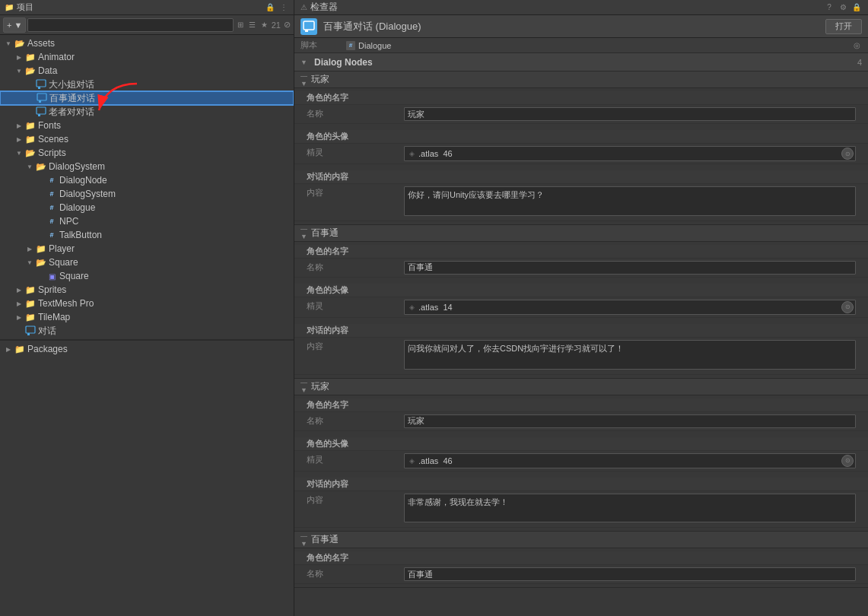  I want to click on sprite-circle-3: ⊙, so click(847, 461).